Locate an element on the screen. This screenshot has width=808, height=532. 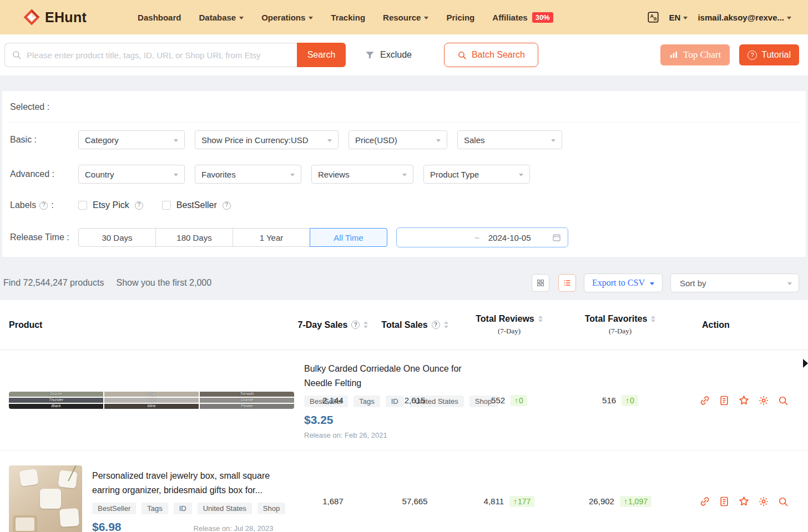
chart-icon is located at coordinates (674, 55).